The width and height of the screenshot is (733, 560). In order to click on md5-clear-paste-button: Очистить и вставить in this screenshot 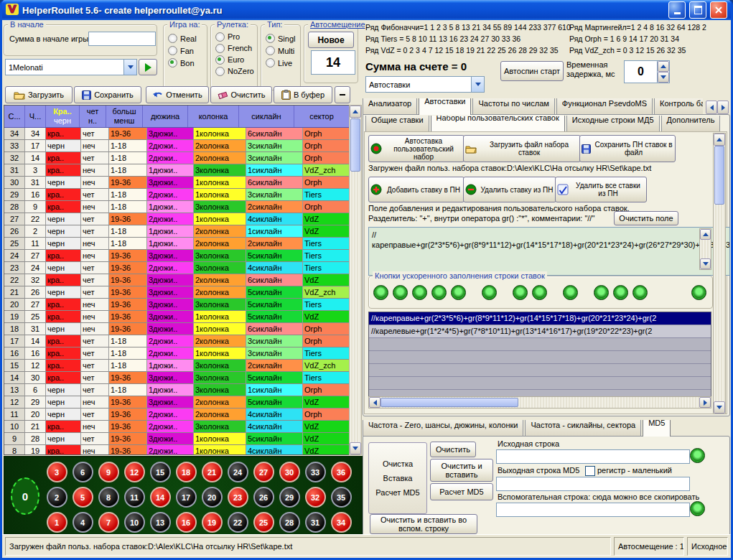, I will do `click(462, 470)`.